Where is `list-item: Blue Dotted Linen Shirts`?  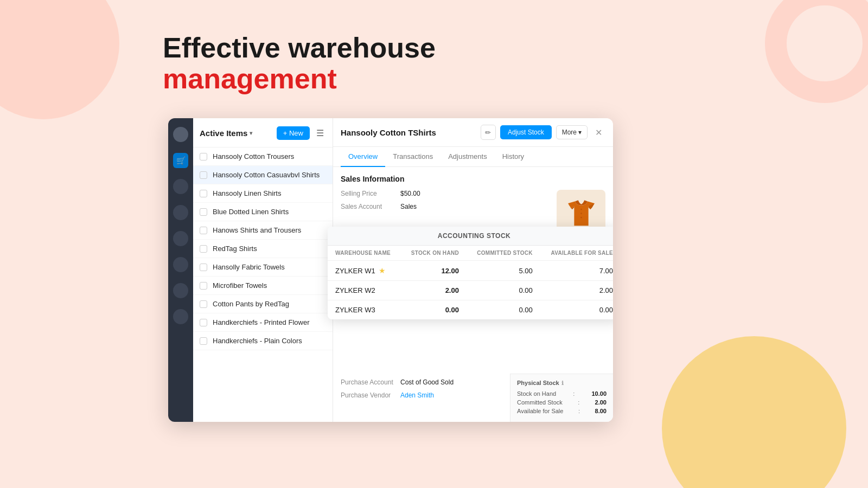 list-item: Blue Dotted Linen Shirts is located at coordinates (263, 212).